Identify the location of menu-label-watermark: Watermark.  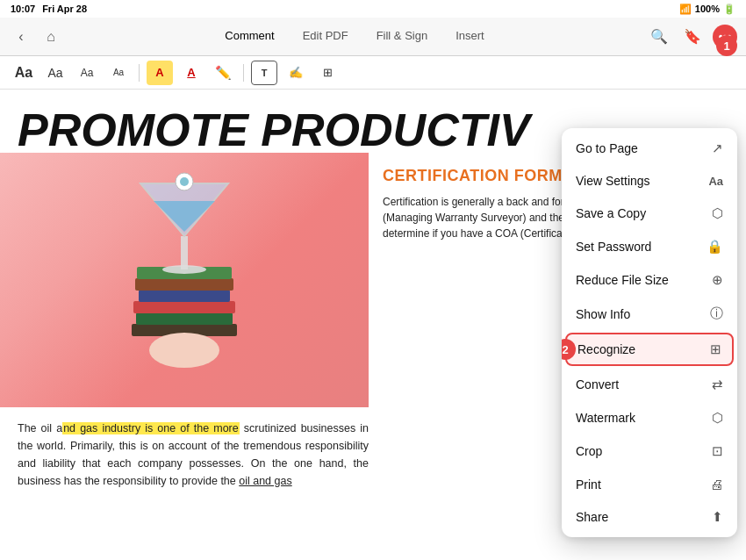
(606, 418).